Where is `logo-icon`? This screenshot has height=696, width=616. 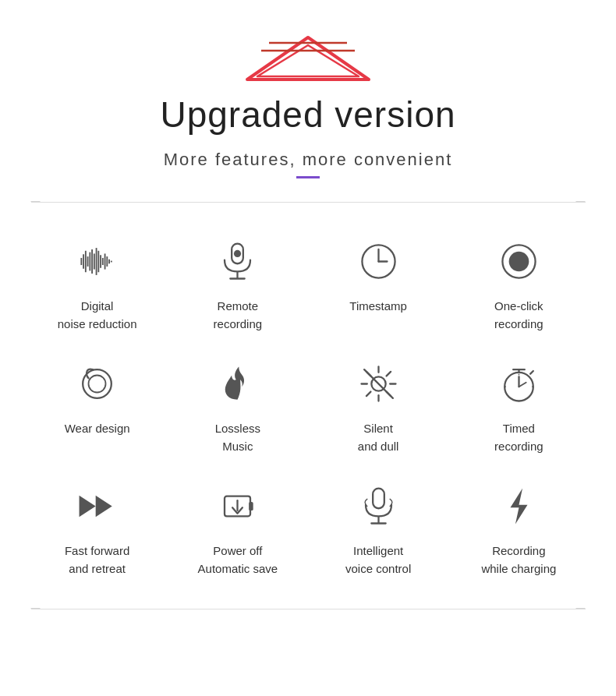
logo-icon is located at coordinates (308, 58).